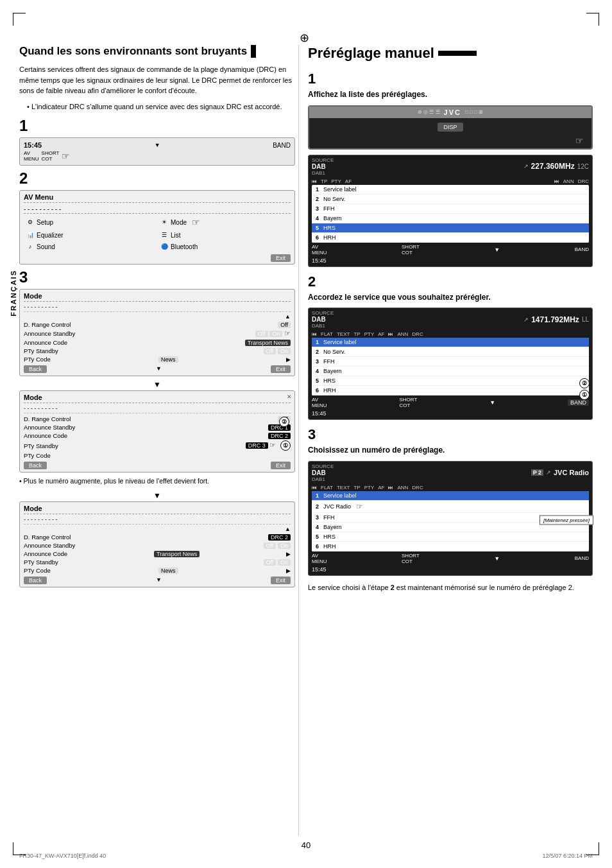  I want to click on dab-num-2-6: 6, so click(317, 390).